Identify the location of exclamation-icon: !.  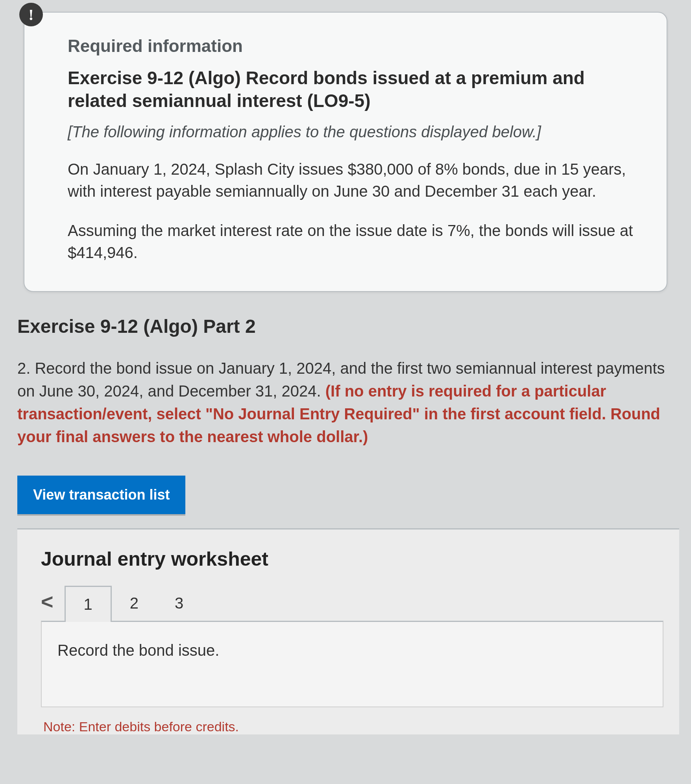
(31, 15).